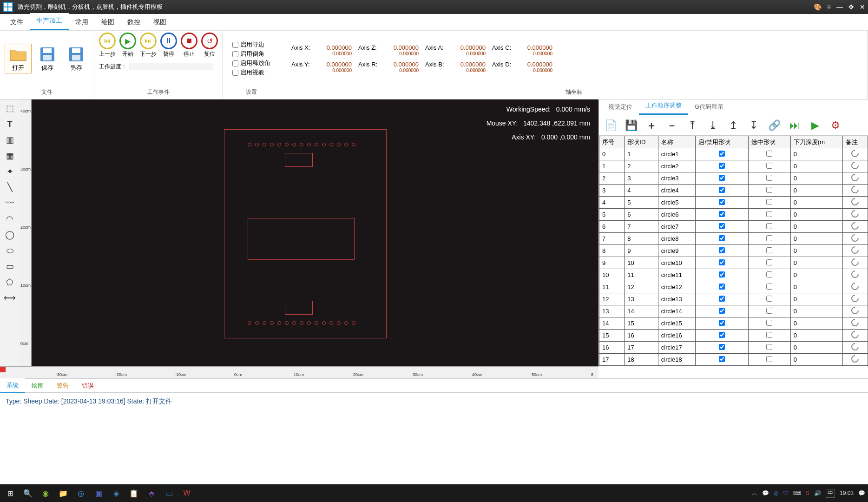 The height and width of the screenshot is (502, 868). Describe the element at coordinates (612, 142) in the screenshot. I see `col-header: 序号` at that location.